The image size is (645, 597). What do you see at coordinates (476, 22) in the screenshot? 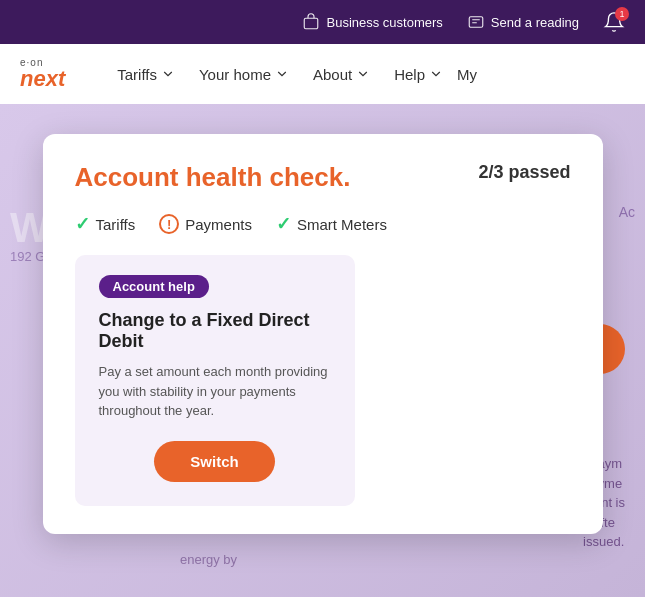
I see `meter-icon` at bounding box center [476, 22].